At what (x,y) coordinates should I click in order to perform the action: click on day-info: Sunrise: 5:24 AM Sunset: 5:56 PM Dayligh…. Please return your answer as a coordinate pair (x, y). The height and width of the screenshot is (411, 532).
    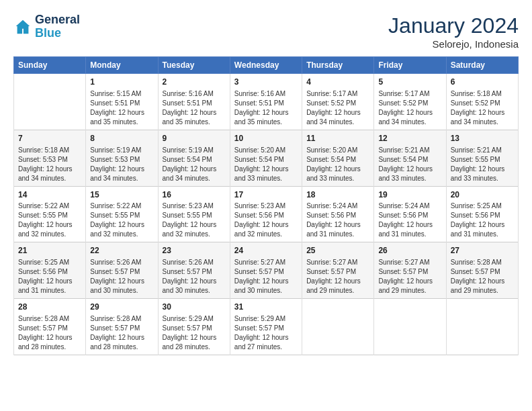
    Looking at the image, I should click on (410, 220).